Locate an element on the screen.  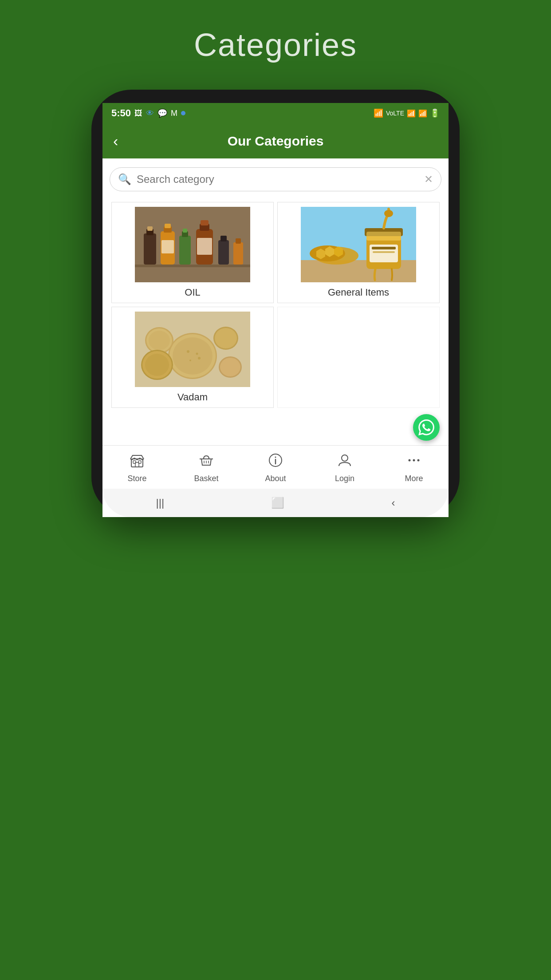
nav-label-store: Store is located at coordinates (137, 478).